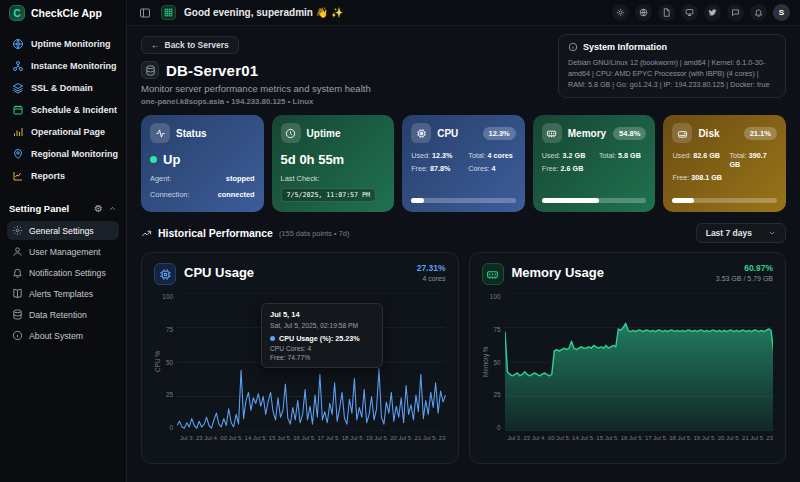 The height and width of the screenshot is (482, 800). Describe the element at coordinates (736, 12) in the screenshot. I see `chat-bubble-icon` at that location.